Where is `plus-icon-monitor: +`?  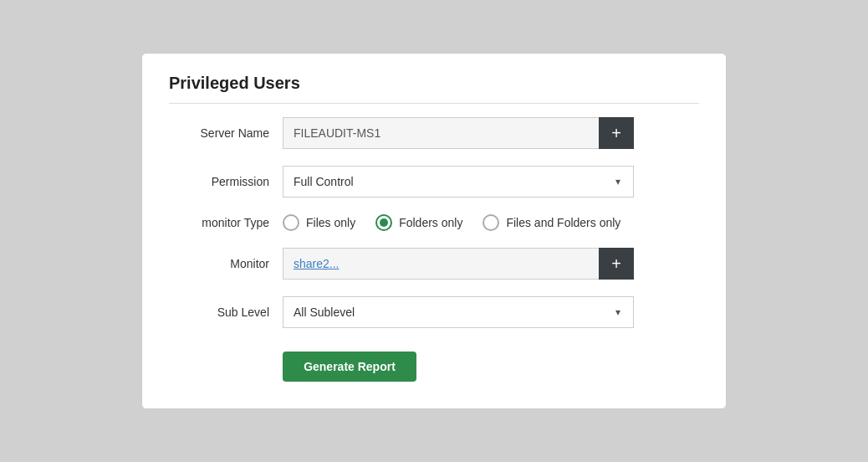 plus-icon-monitor: + is located at coordinates (616, 264).